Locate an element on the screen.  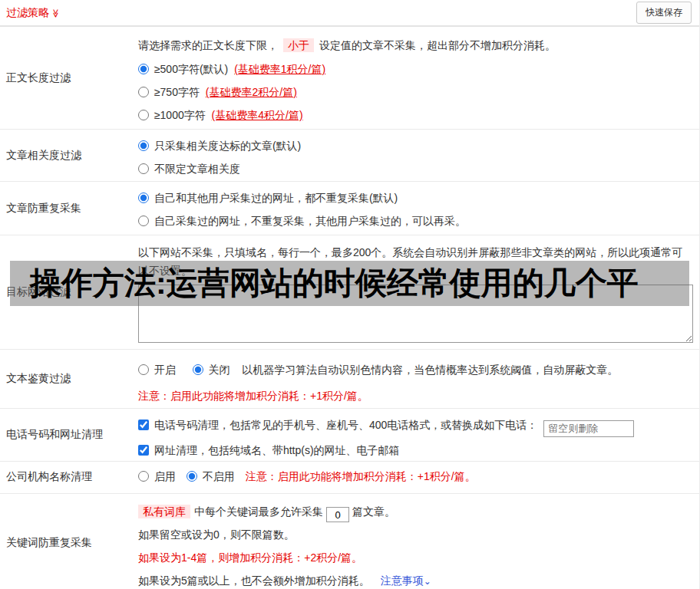
checkbox-url-cleanup: 网址清理，包括纯域名、带http(s)的网址、电子邮箱 is located at coordinates (269, 450).